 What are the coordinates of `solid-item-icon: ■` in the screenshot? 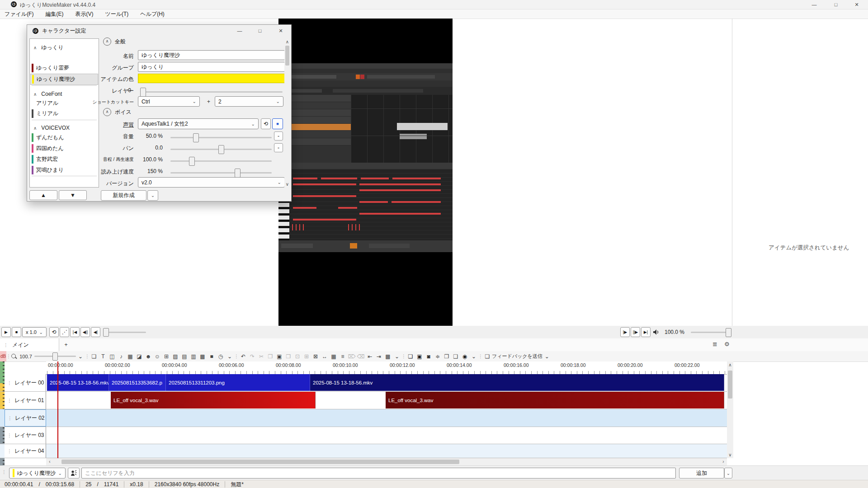 It's located at (212, 357).